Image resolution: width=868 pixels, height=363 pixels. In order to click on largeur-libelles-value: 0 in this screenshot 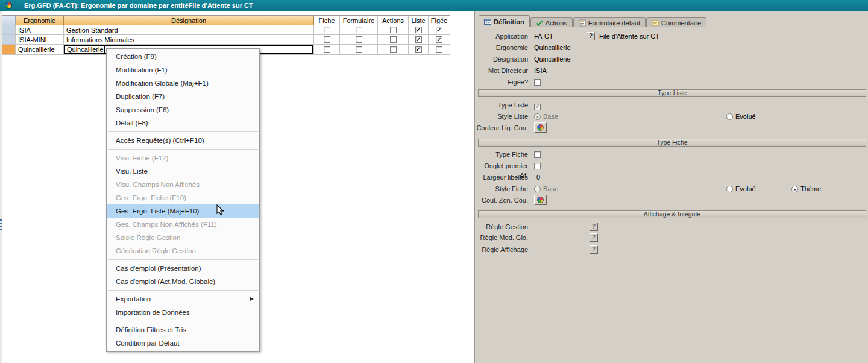, I will do `click(538, 177)`.